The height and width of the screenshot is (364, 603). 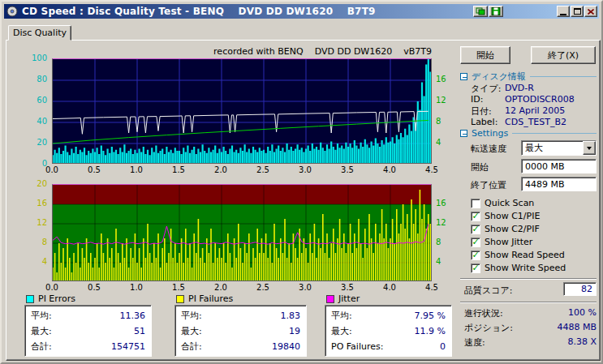 What do you see at coordinates (388, 316) in the screenshot?
I see `stat-row: 平均:7.95 %` at bounding box center [388, 316].